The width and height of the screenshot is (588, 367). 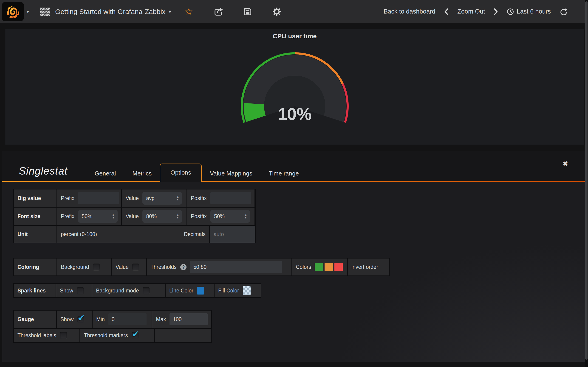 I want to click on fill-color-cell: Fill Color, so click(x=238, y=291).